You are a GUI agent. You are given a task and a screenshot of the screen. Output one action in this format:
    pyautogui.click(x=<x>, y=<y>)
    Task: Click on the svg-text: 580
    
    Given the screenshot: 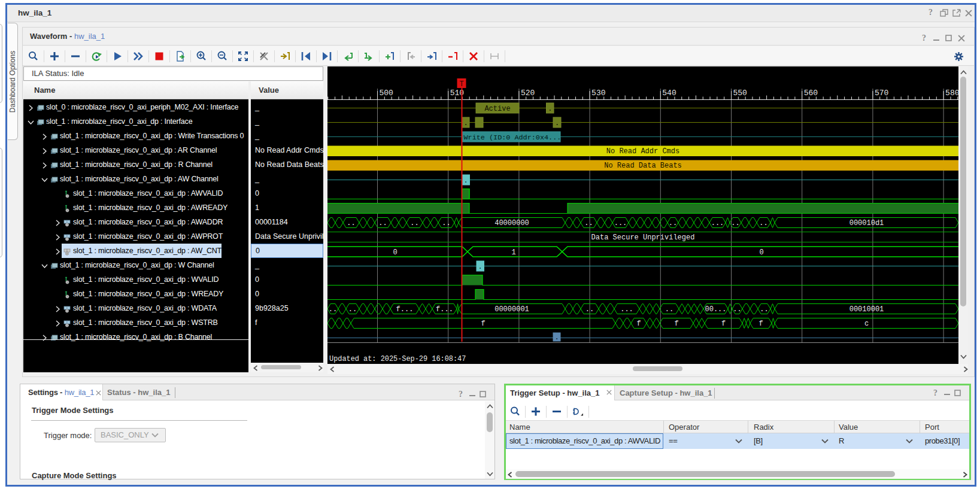 What is the action you would take?
    pyautogui.click(x=952, y=93)
    